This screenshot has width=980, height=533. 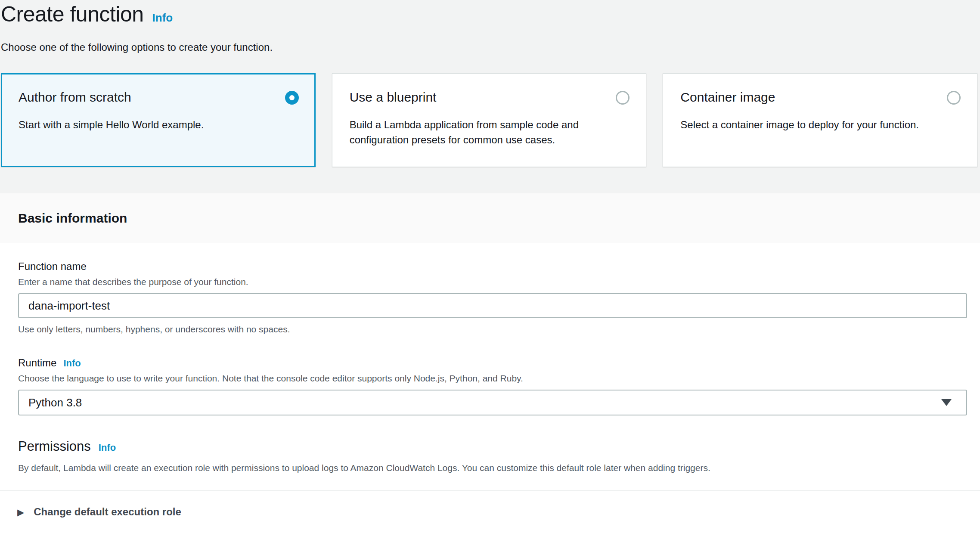 What do you see at coordinates (393, 97) in the screenshot?
I see `tile-title: Use a blueprint` at bounding box center [393, 97].